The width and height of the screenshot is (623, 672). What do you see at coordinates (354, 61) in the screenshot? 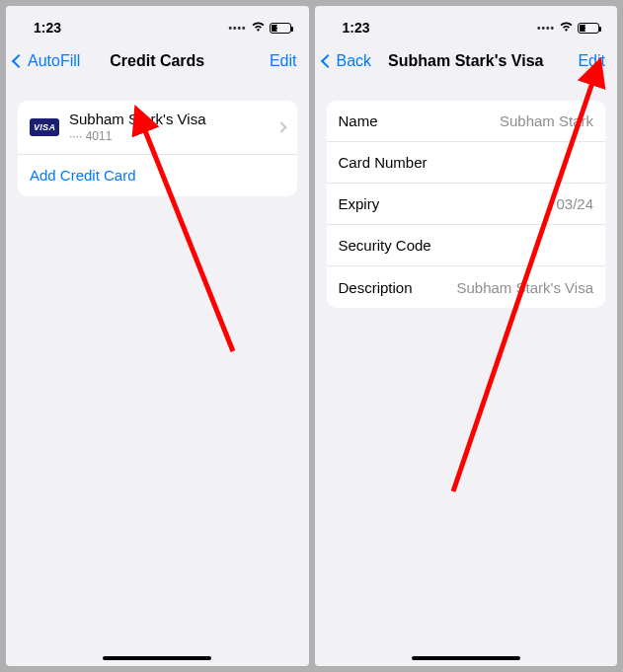
I see `back-label: Back` at bounding box center [354, 61].